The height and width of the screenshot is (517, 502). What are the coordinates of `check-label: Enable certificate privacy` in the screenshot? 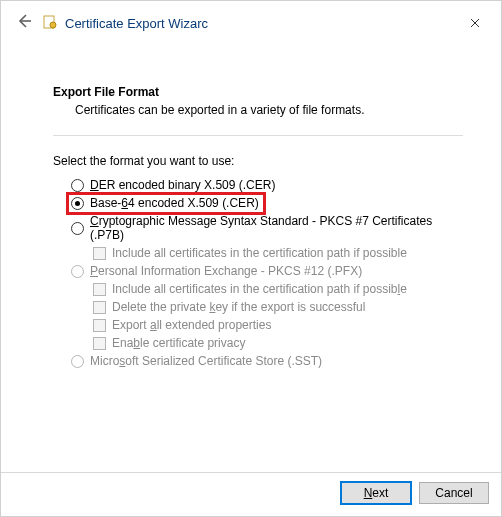 It's located at (178, 343).